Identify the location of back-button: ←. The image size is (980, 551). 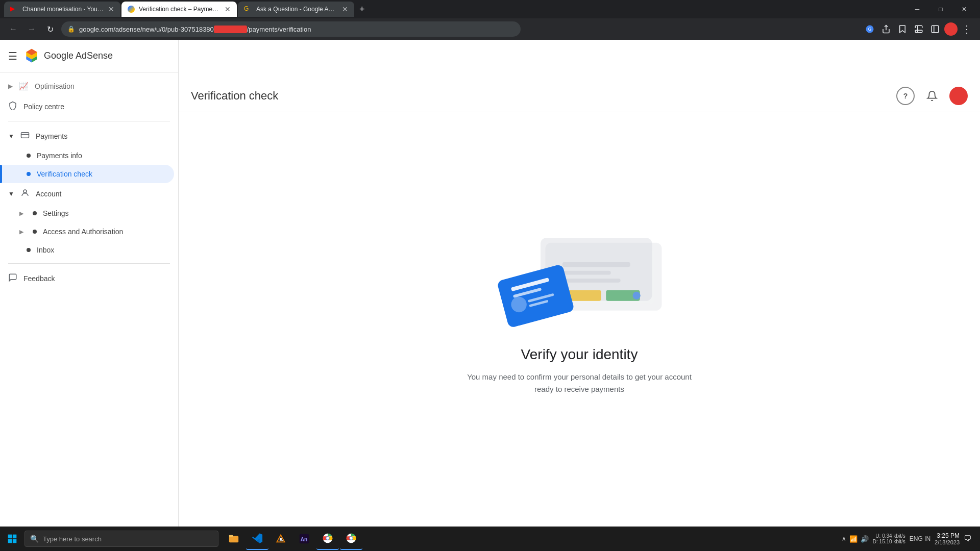
(13, 29).